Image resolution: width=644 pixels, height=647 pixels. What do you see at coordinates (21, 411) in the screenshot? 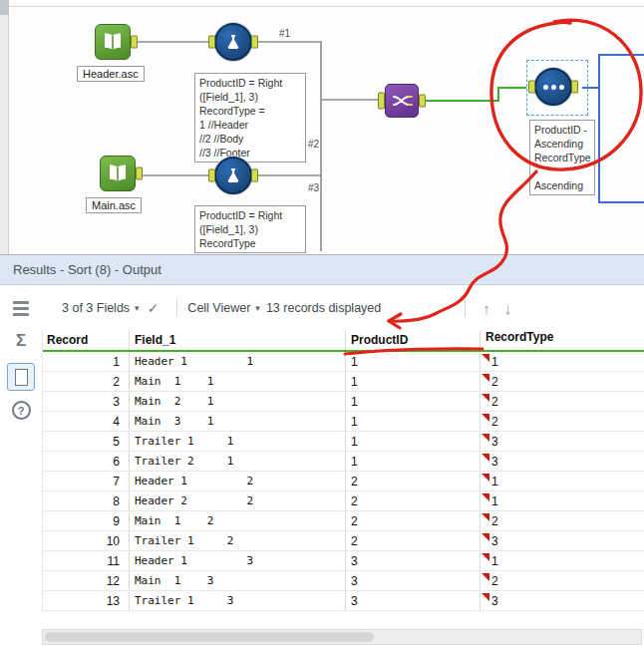
I see `help-button: ?` at bounding box center [21, 411].